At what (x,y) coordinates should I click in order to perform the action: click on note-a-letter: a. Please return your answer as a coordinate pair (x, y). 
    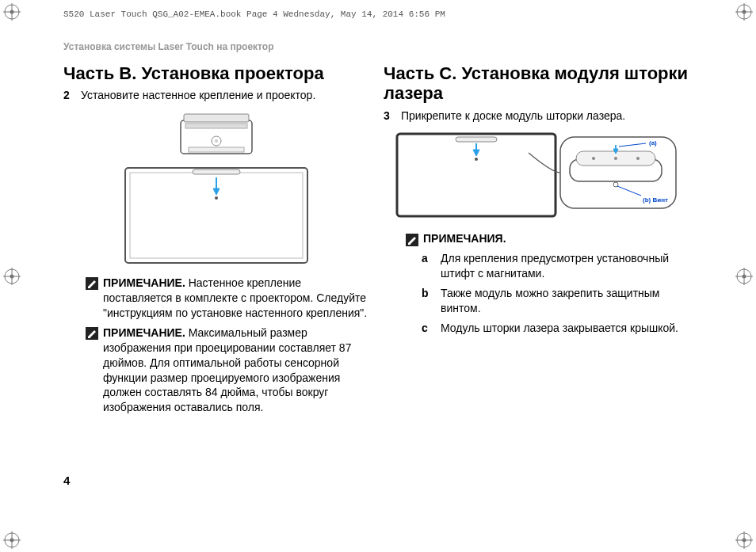
    Looking at the image, I should click on (427, 266).